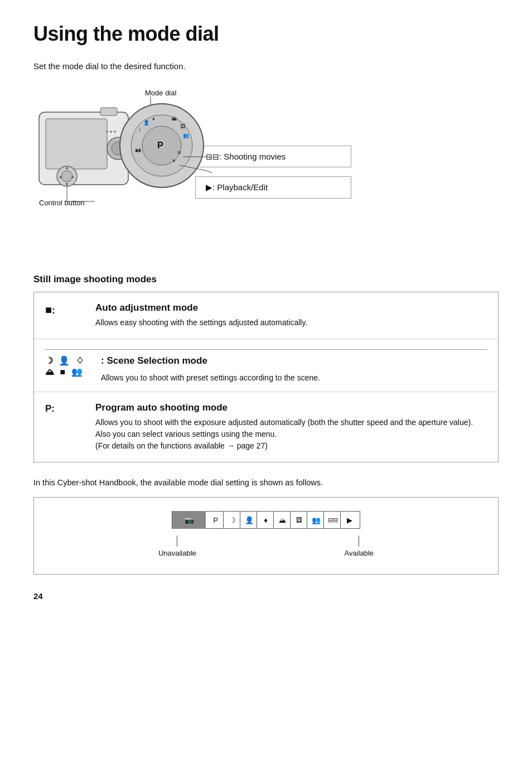  Describe the element at coordinates (70, 309) in the screenshot. I see `auto-mode-icon-col: ■:` at that location.